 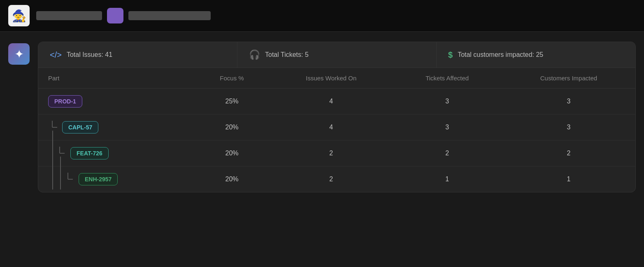 I want to click on table-row: PROD-1 25% 4 3 3, so click(x=337, y=101).